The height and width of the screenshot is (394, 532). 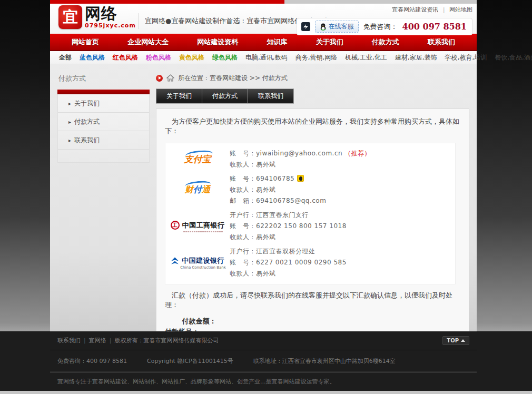 I want to click on intro-text: 为方便客户更加快捷方便的购买使用本站的企业网站服务，我们支持多种常用购买方式，具…, so click(x=313, y=126).